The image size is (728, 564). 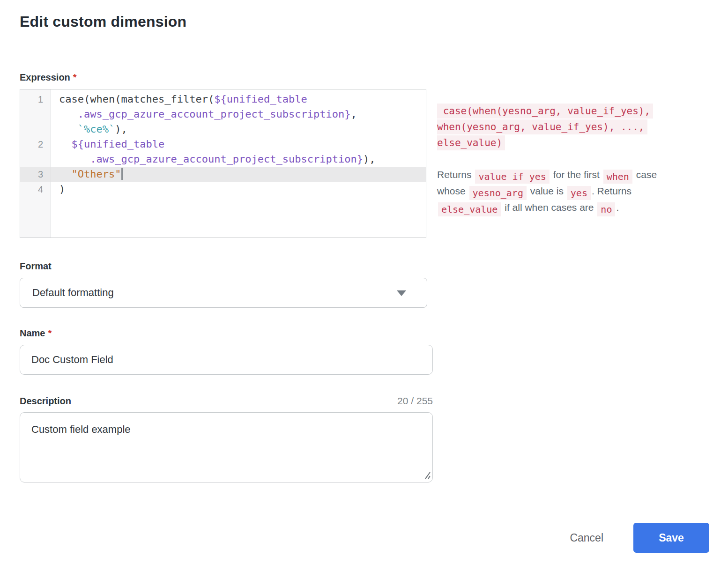 What do you see at coordinates (238, 189) in the screenshot?
I see `code-line: )` at bounding box center [238, 189].